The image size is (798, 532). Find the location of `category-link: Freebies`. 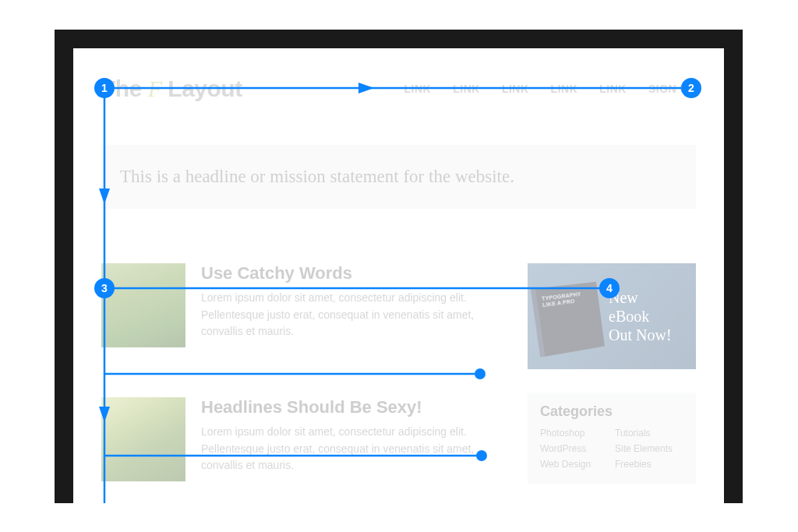

category-link: Freebies is located at coordinates (649, 464).